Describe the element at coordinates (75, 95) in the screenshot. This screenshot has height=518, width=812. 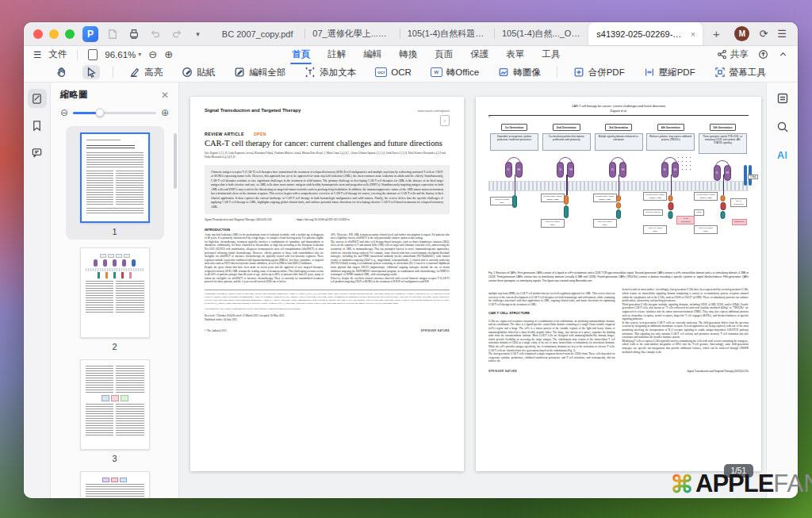
I see `panel-title: 縮略圖` at that location.